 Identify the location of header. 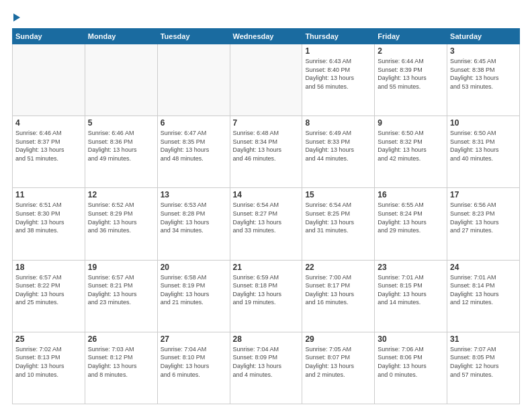
(266, 17).